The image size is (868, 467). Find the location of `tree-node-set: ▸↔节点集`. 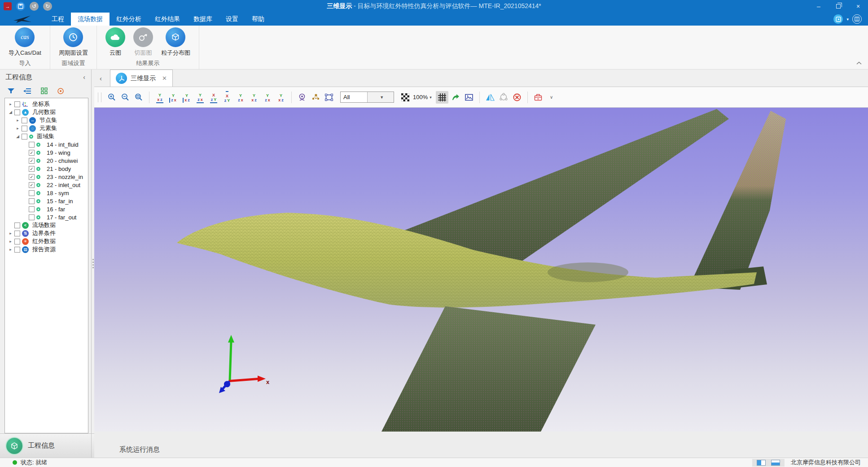

tree-node-set: ▸↔节点集 is located at coordinates (47, 120).